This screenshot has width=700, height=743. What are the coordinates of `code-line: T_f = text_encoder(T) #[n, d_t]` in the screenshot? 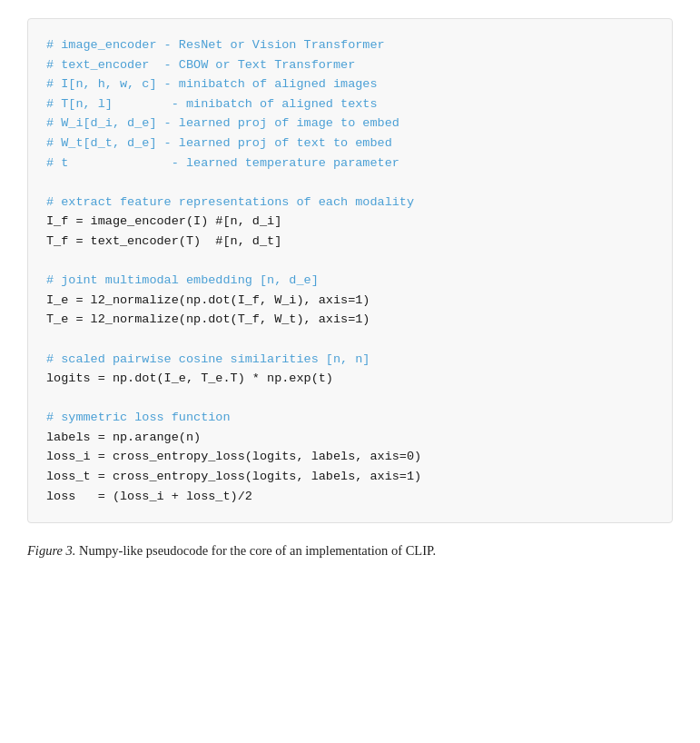 It's located at (163, 242).